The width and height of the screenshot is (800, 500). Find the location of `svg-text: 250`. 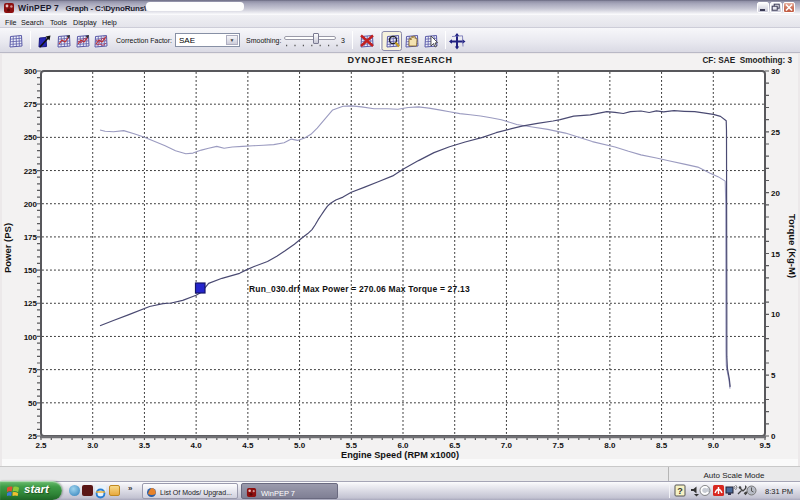

svg-text: 250 is located at coordinates (31, 138).